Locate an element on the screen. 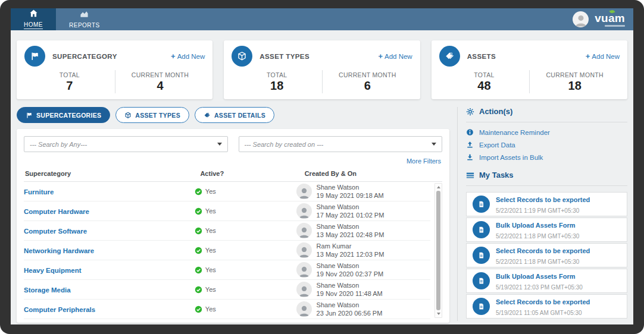 This screenshot has height=334, width=644. category-tabs: SUPERCATEGORIES ASSET TYPES ASSET DETAIL… is located at coordinates (233, 115).